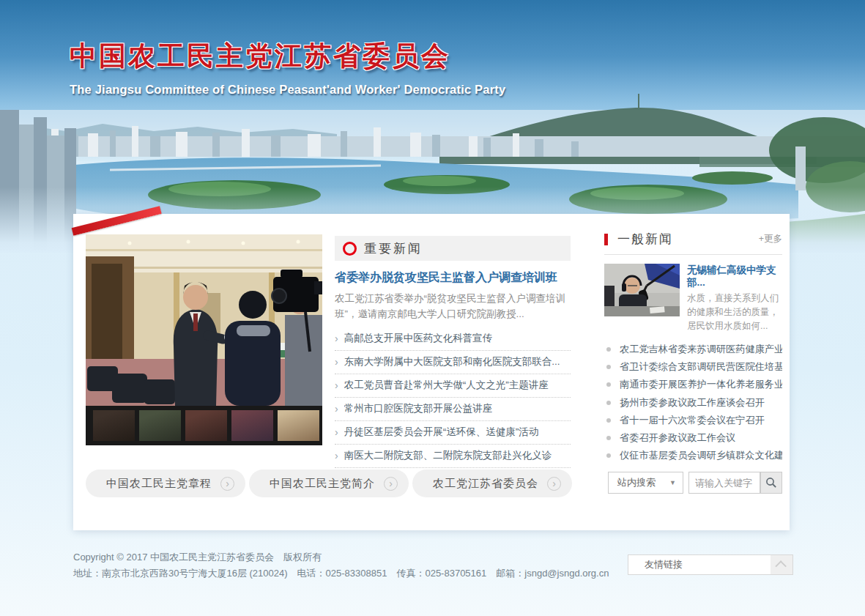 The height and width of the screenshot is (616, 865). What do you see at coordinates (710, 565) in the screenshot?
I see `friend-links-dropdown: 友情链接` at bounding box center [710, 565].